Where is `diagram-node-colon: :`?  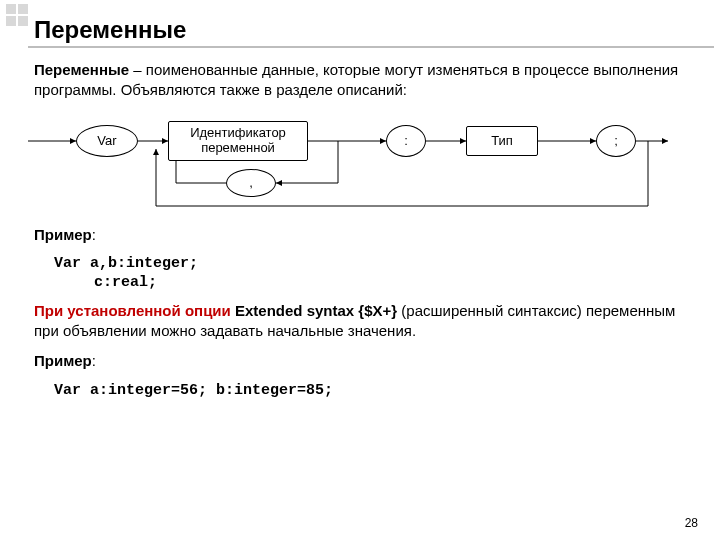 diagram-node-colon: : is located at coordinates (406, 141).